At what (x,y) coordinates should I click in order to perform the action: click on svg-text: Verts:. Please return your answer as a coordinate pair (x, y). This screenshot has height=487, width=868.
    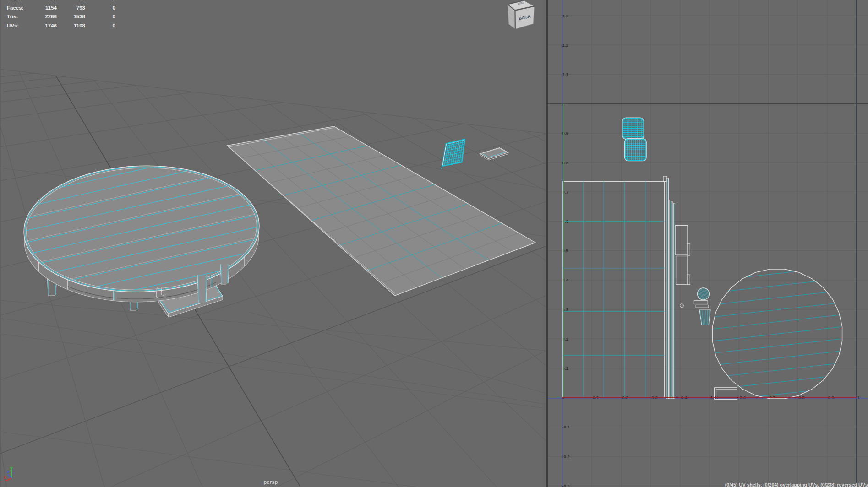
    Looking at the image, I should click on (14, 1).